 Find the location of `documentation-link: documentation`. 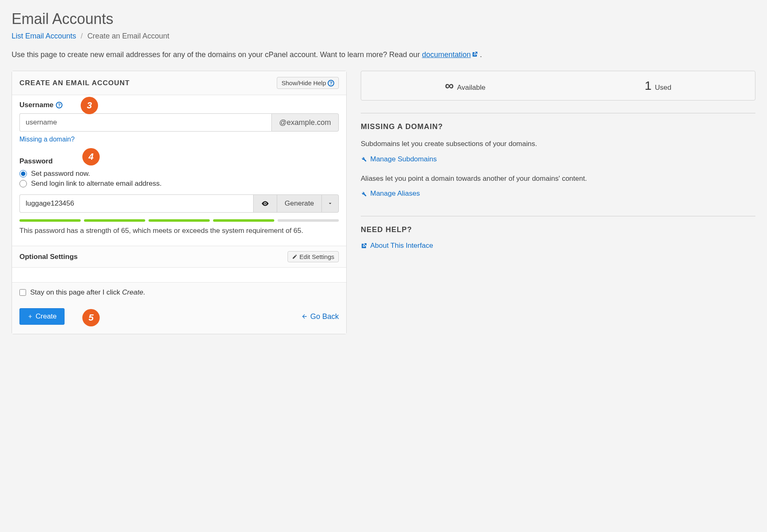

documentation-link: documentation is located at coordinates (450, 55).